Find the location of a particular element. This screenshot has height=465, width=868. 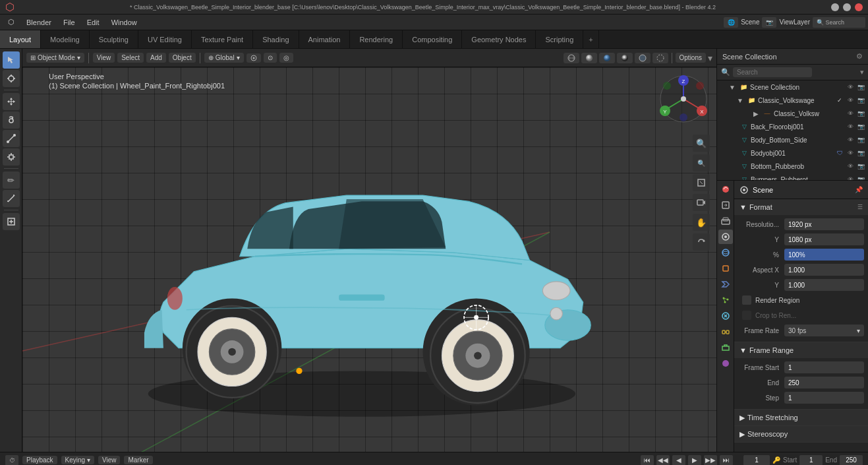

outliner-item-3: ▽ Body_Bottom_Side 👁 📷 is located at coordinates (792, 140).